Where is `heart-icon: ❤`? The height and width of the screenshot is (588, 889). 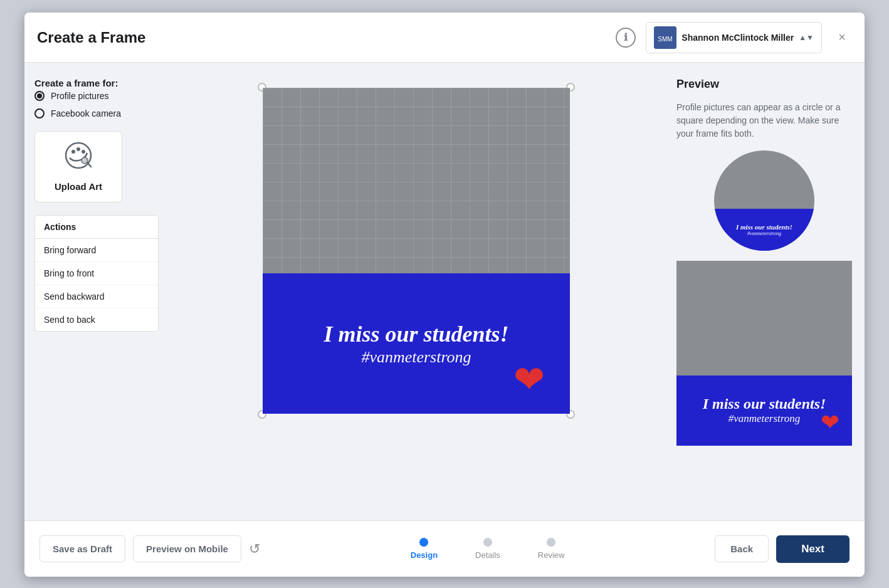 heart-icon: ❤ is located at coordinates (529, 379).